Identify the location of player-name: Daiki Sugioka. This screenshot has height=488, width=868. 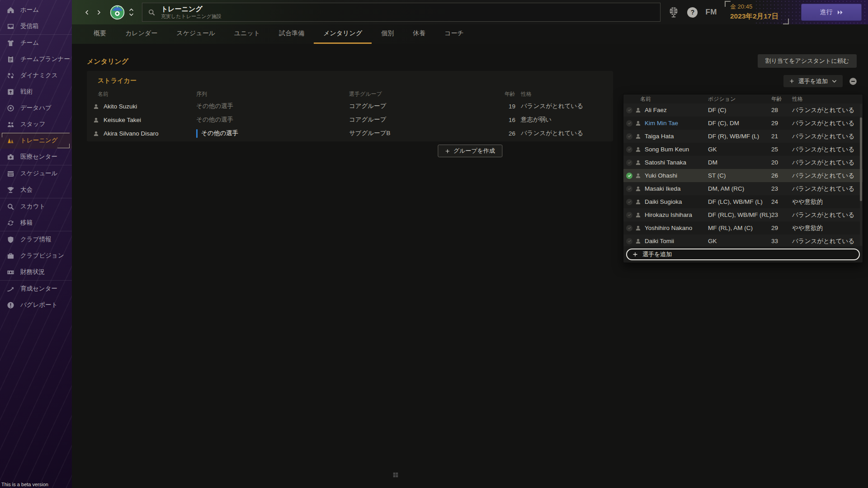
(664, 202).